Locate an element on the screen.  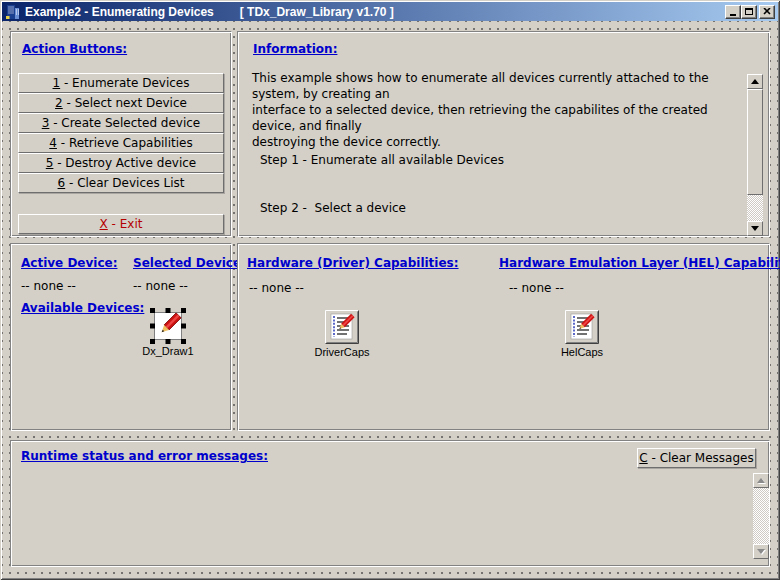
devices-panel: Active Device: Selected Device: -- none … is located at coordinates (121, 337).